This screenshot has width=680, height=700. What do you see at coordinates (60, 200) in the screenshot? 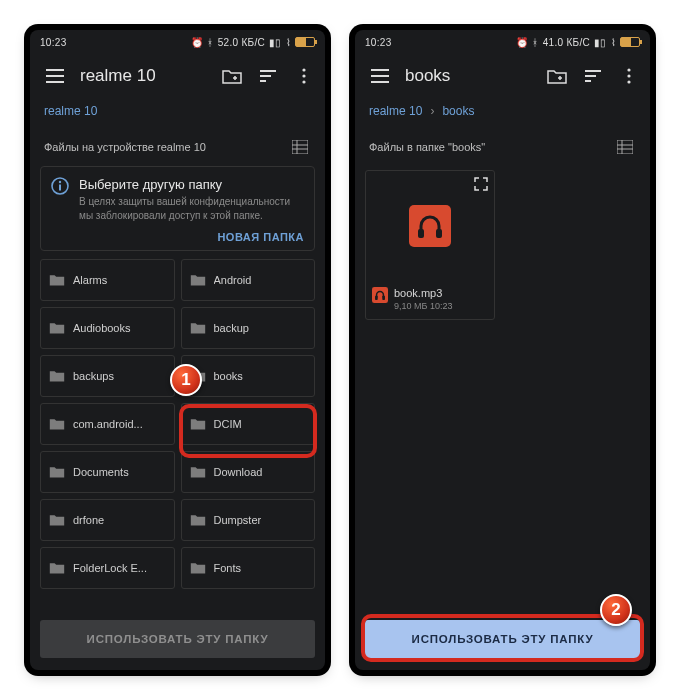
I see `info-icon` at bounding box center [60, 200].